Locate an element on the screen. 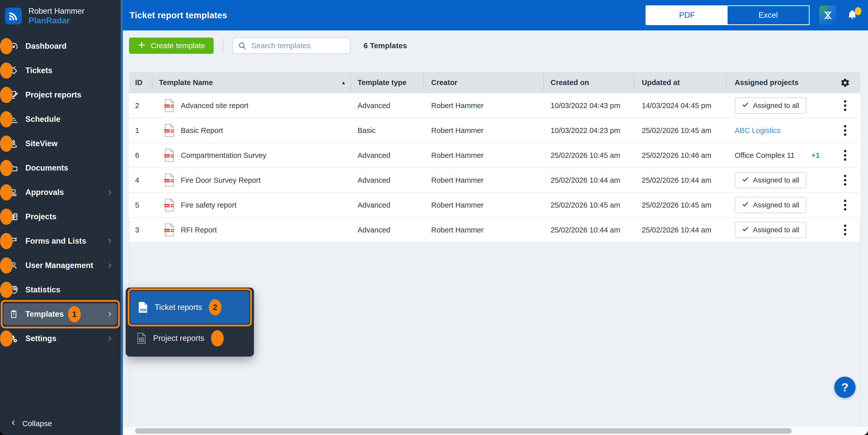  table-row: 5 PDF Fire safety report Advanced Robert… is located at coordinates (495, 205).